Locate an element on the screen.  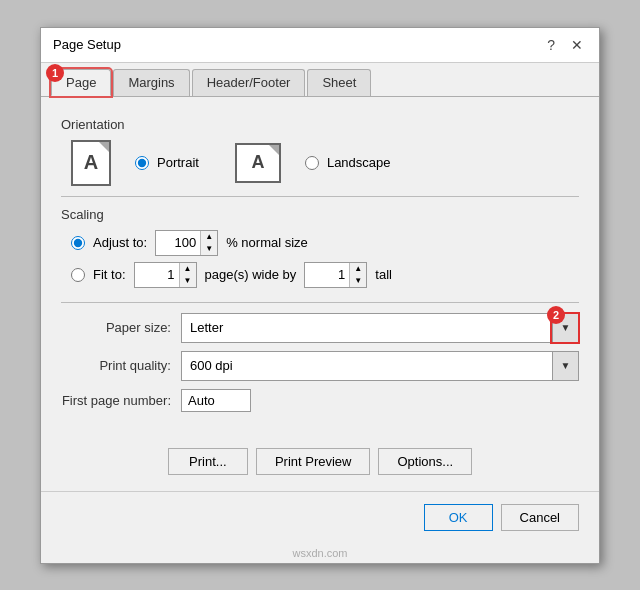
print-preview-button: Print Preview is located at coordinates (314, 462).